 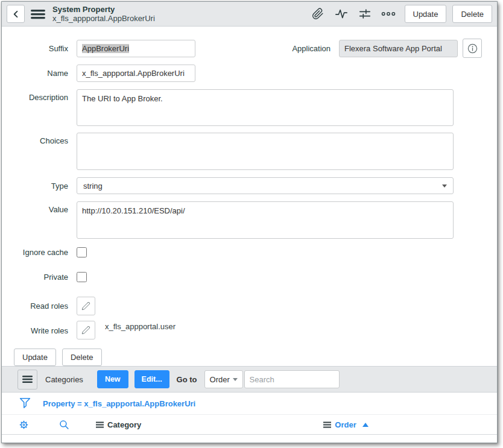 I want to click on goto-label: Go to, so click(x=187, y=380).